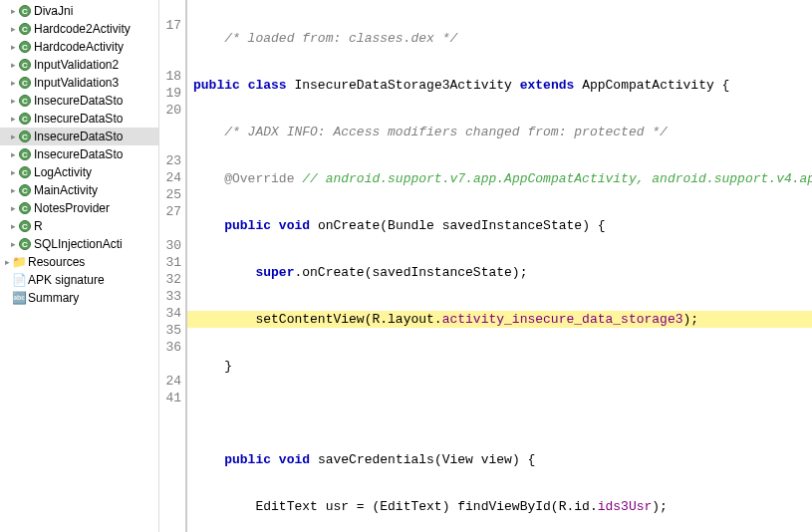  Describe the element at coordinates (56, 262) in the screenshot. I see `tree-label: Resources` at that location.